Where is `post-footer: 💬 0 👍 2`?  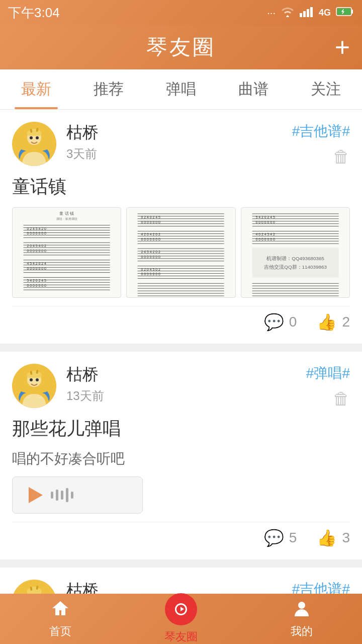
post-footer: 💬 0 👍 2 is located at coordinates (181, 319).